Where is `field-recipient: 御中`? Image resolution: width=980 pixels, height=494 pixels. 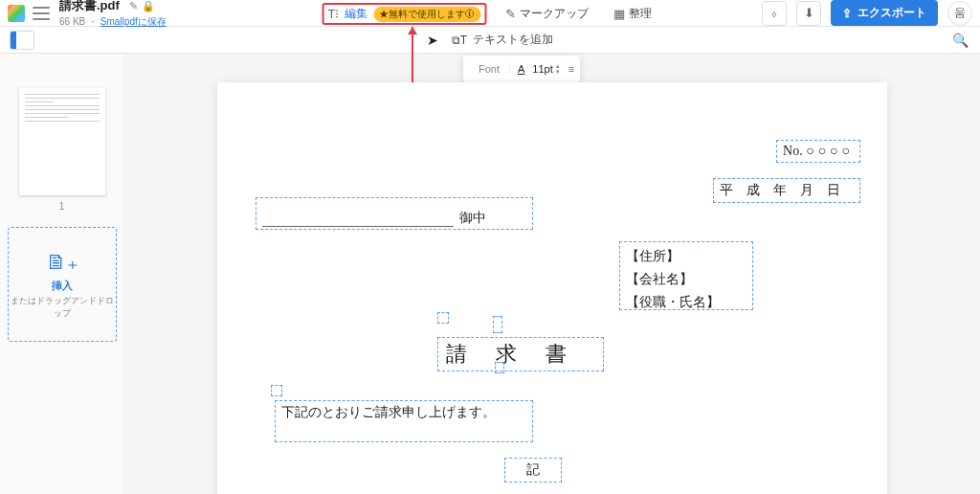
field-recipient: 御中 is located at coordinates (394, 213).